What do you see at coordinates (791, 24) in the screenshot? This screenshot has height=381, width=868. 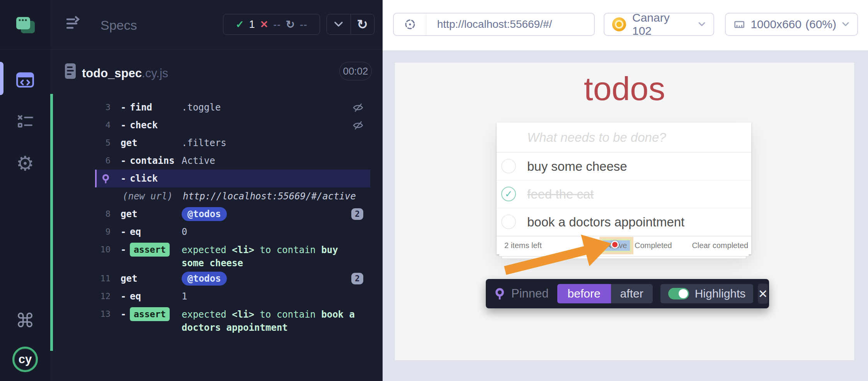 I see `viewport-select: 1000x660 (60%)` at bounding box center [791, 24].